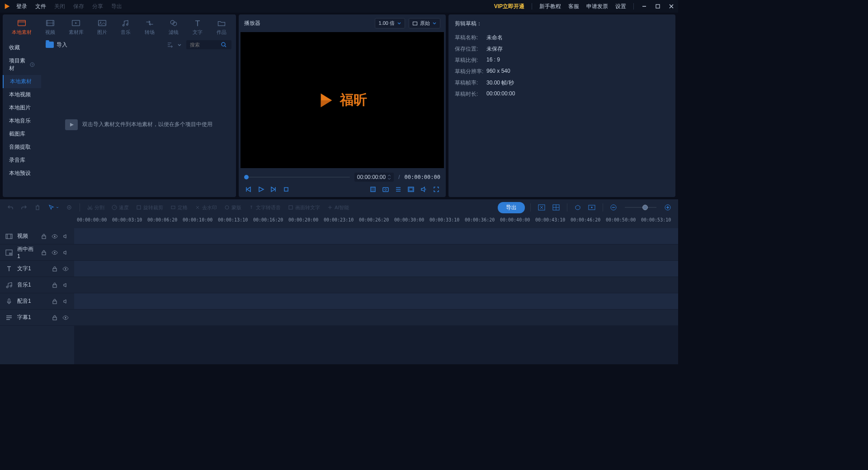 The width and height of the screenshot is (868, 470). I want to click on current-timecode: 00:00:00:00, so click(374, 177).